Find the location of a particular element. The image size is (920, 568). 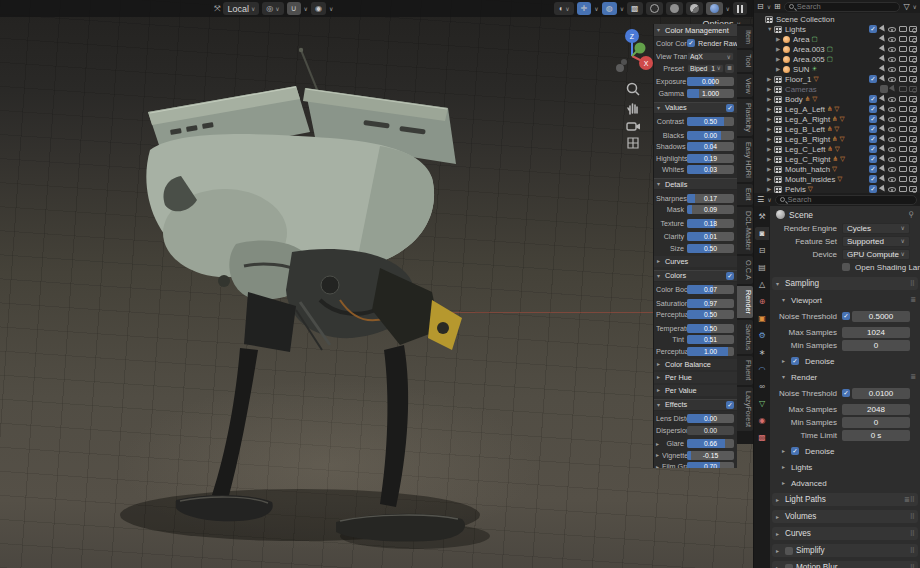

slider-film-grain: 0.70 is located at coordinates (710, 465).